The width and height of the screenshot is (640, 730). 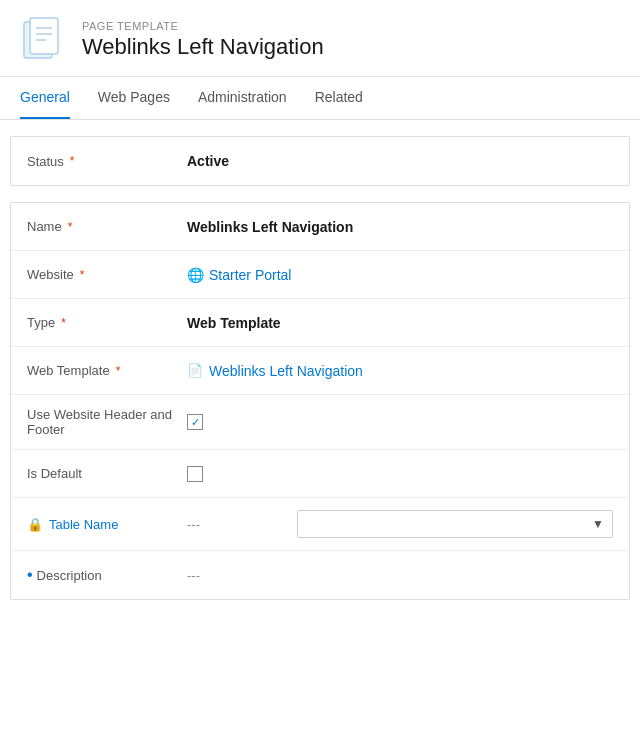 What do you see at coordinates (320, 575) in the screenshot?
I see `description-row: • Description ---` at bounding box center [320, 575].